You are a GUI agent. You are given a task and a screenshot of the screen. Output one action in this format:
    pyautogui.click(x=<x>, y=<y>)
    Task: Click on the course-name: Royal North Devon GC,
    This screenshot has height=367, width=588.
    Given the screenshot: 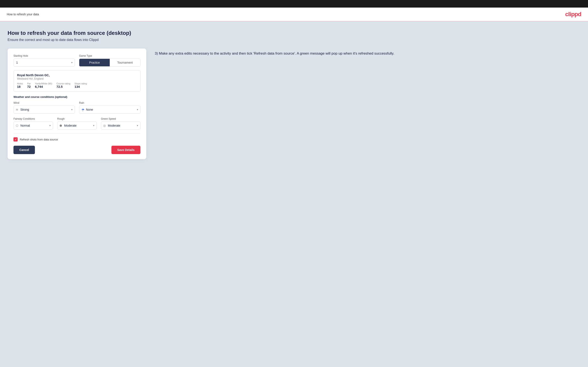 What is the action you would take?
    pyautogui.click(x=77, y=75)
    